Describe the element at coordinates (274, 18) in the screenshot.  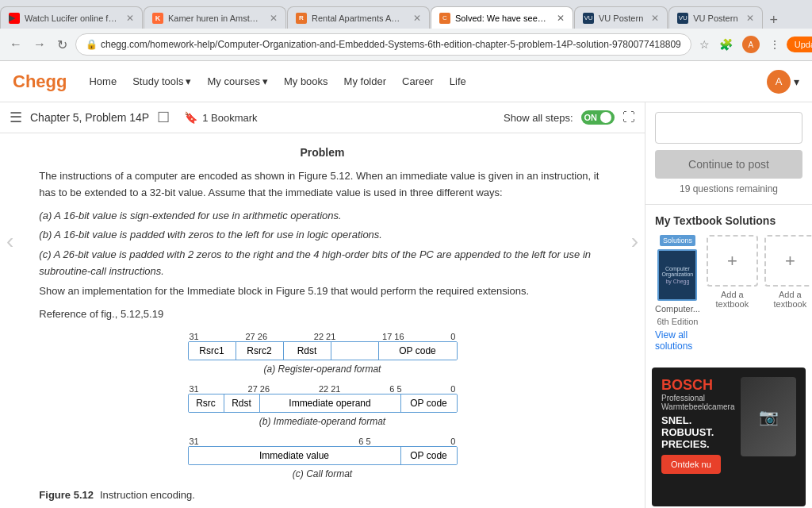
I see `tab-close-kamer: ✕` at that location.